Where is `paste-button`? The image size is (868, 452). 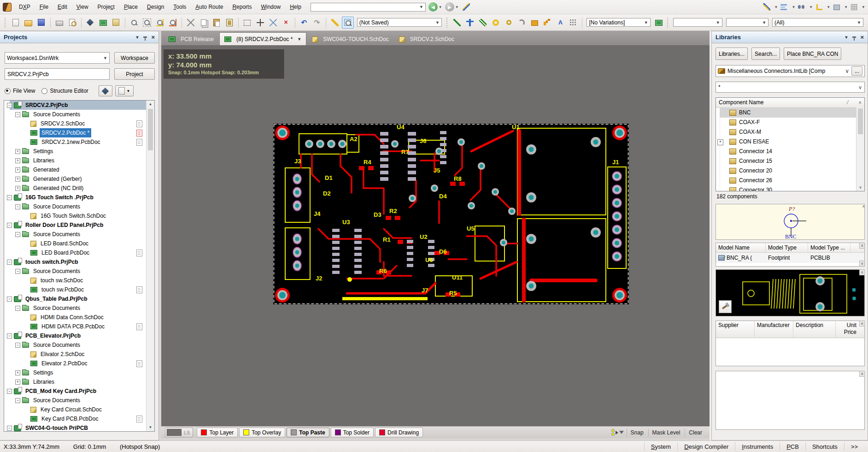 paste-button is located at coordinates (217, 23).